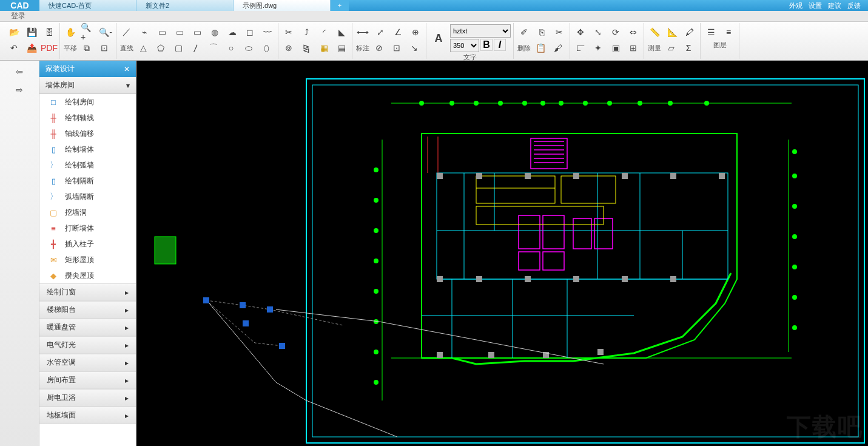 The width and height of the screenshot is (868, 446). I want to click on menu-icon: ≡, so click(728, 32).